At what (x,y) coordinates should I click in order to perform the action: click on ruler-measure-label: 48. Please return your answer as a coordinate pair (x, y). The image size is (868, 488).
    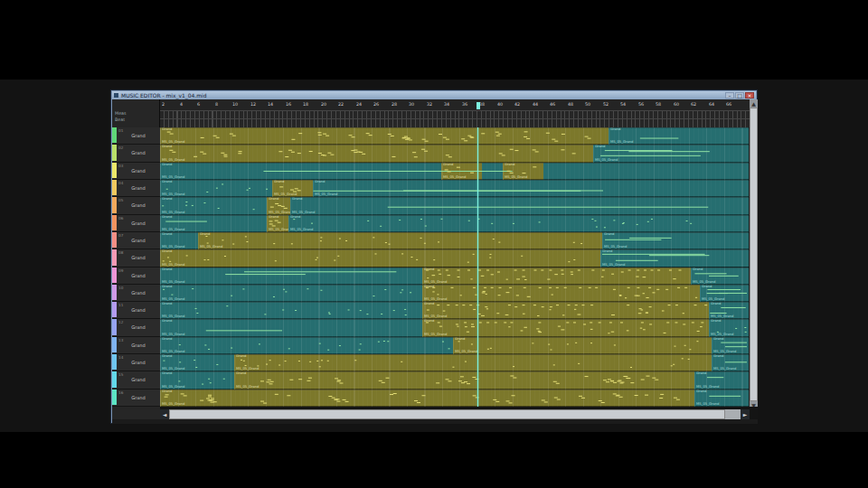
    Looking at the image, I should click on (571, 104).